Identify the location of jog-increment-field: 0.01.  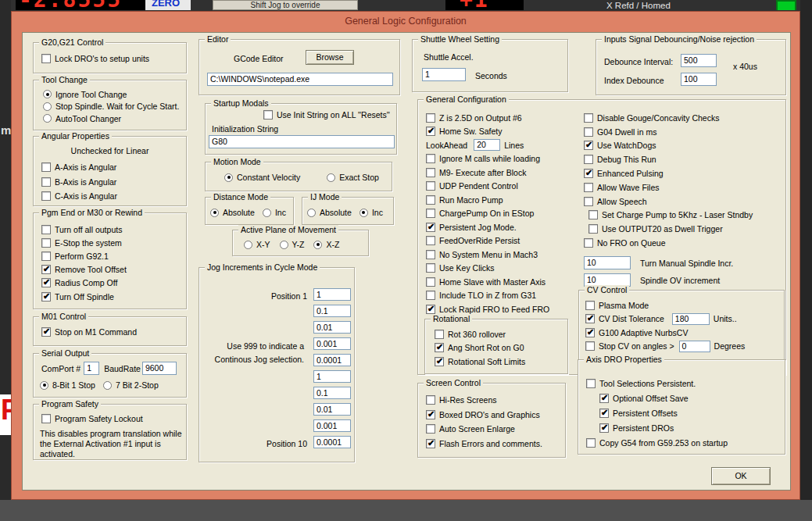
(332, 409).